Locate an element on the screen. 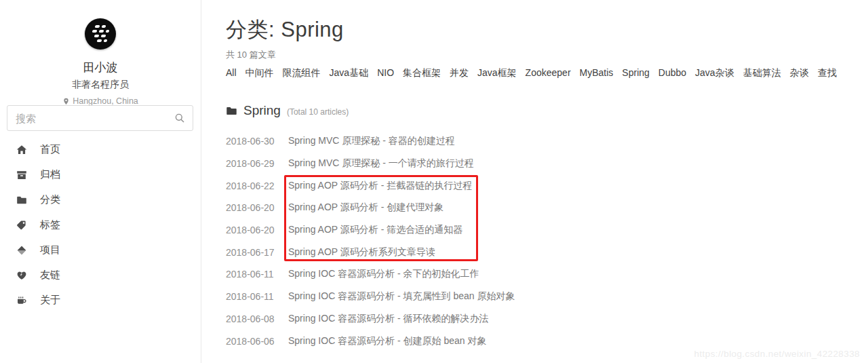  sidebar-item-home: 首页 is located at coordinates (100, 149).